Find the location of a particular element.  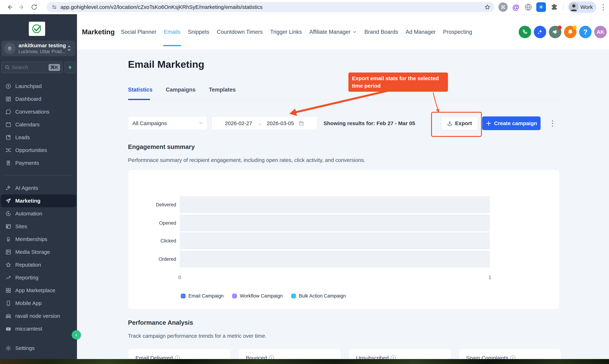

tab-countdown-timers: Countdown Timers is located at coordinates (240, 32).